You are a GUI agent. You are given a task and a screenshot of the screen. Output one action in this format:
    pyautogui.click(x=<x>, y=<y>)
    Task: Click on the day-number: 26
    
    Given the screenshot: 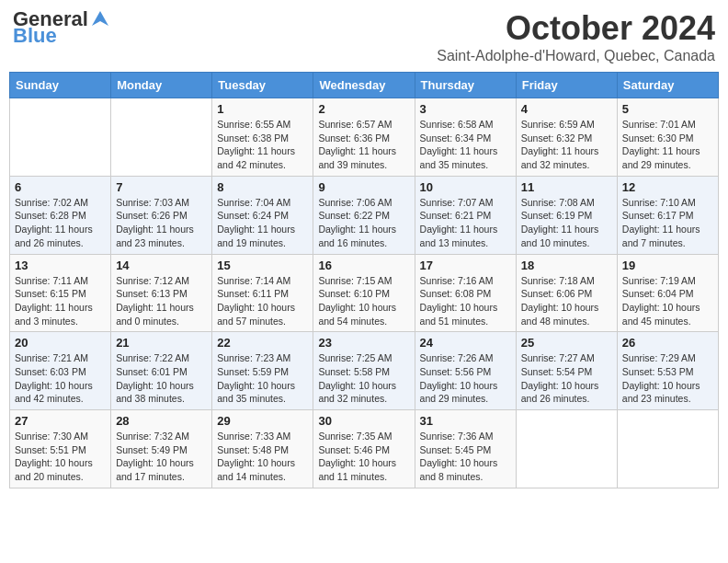 What is the action you would take?
    pyautogui.click(x=667, y=342)
    